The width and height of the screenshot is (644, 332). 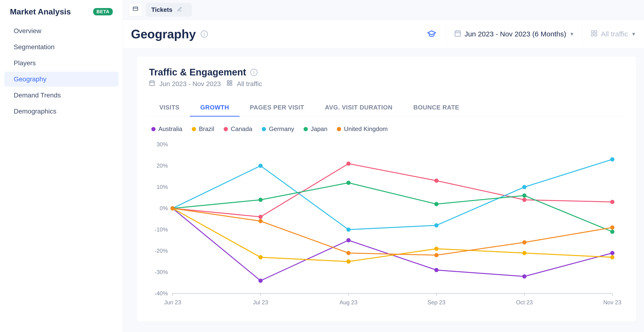 What do you see at coordinates (162, 10) in the screenshot?
I see `workspace-tab-label: Tickets` at bounding box center [162, 10].